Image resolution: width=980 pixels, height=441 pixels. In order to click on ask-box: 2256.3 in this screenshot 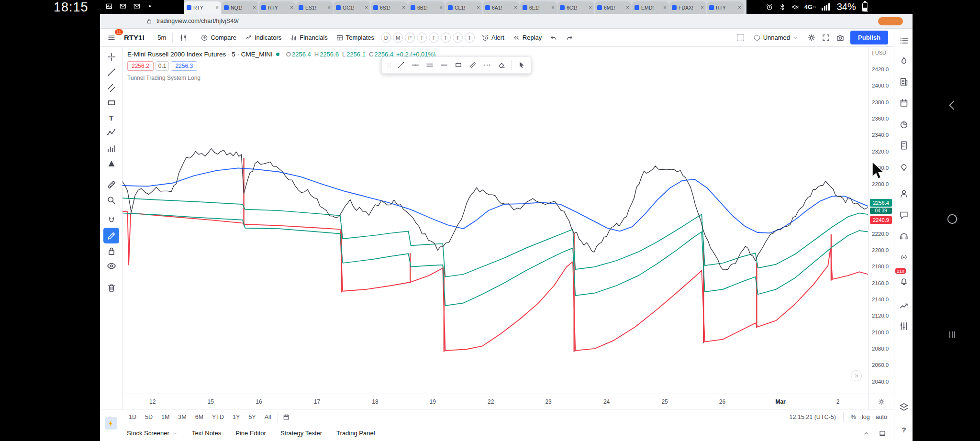, I will do `click(184, 66)`.